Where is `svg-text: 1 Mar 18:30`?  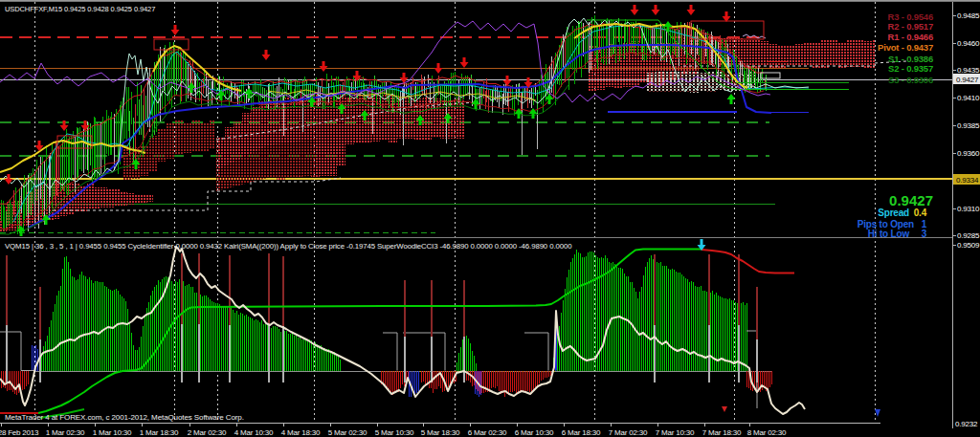 svg-text: 1 Mar 18:30 is located at coordinates (159, 432).